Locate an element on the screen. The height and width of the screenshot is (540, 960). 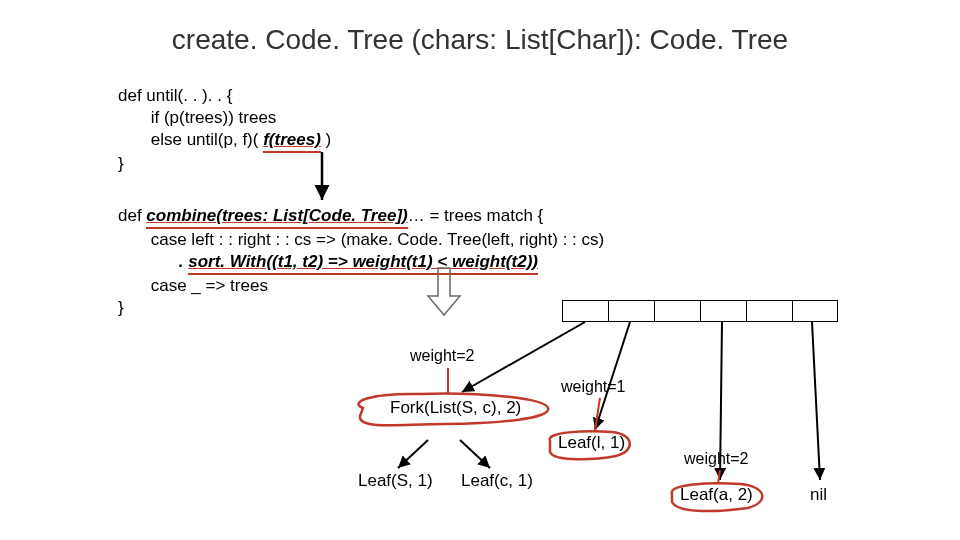
f-trees-highlight: f(trees) is located at coordinates (292, 141).